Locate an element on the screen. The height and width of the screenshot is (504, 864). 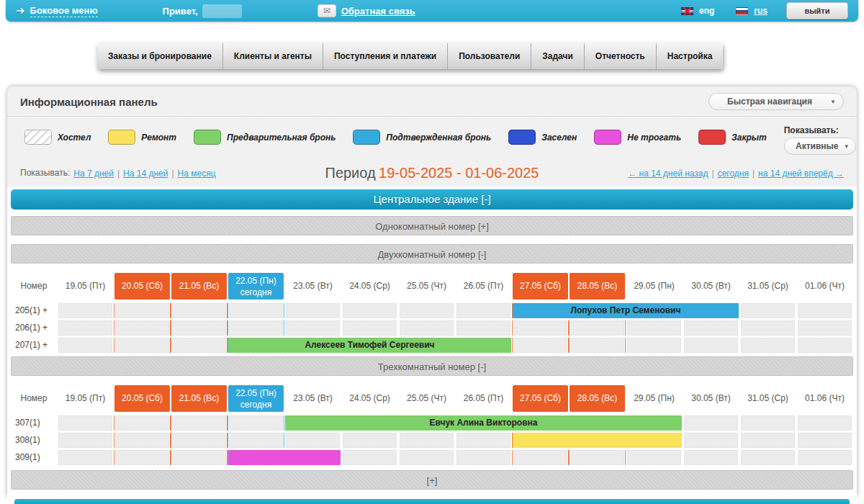
booking-bar: Лопухов Петр Семенович is located at coordinates (626, 311).